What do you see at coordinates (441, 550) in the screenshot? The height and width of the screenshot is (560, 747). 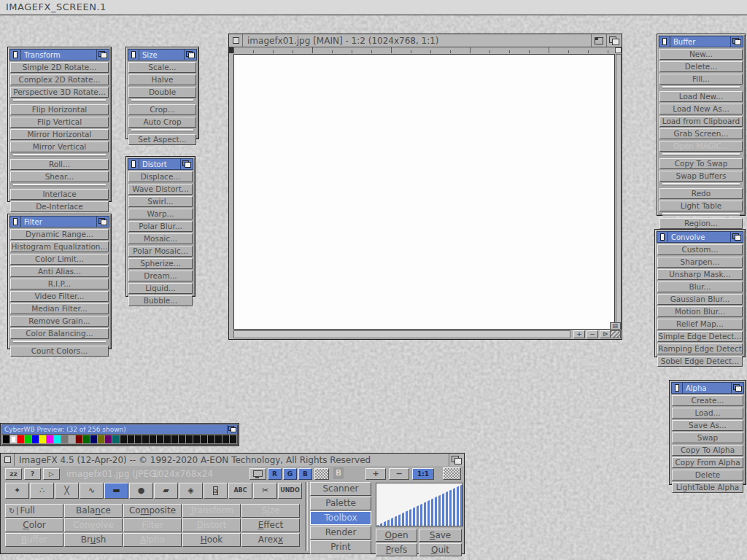 I see `quit-button: Quit` at bounding box center [441, 550].